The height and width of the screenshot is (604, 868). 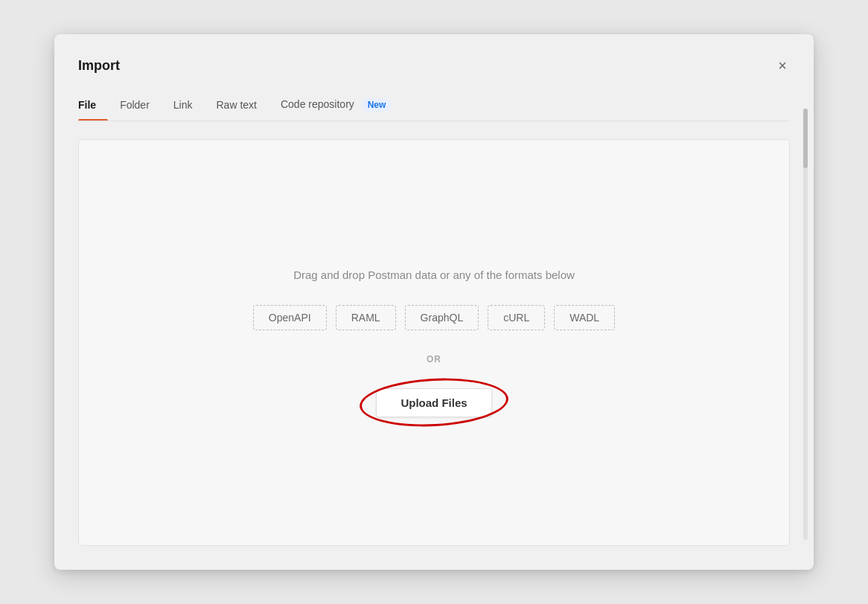 What do you see at coordinates (434, 275) in the screenshot?
I see `drag-drop-text: Drag and drop Postman data or any of the…` at bounding box center [434, 275].